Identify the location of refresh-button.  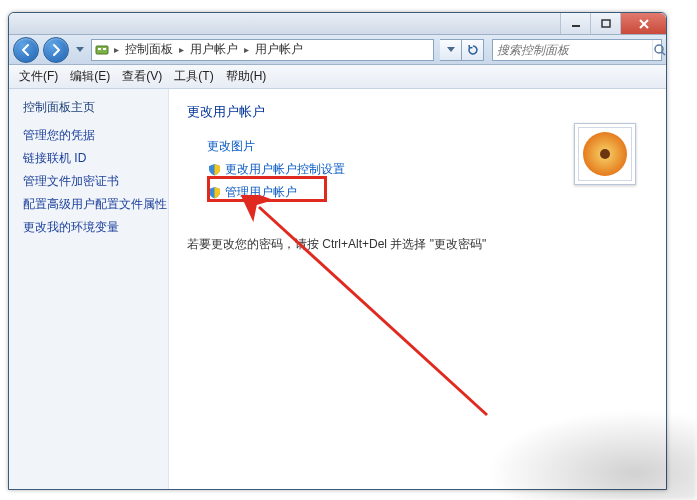
(473, 50).